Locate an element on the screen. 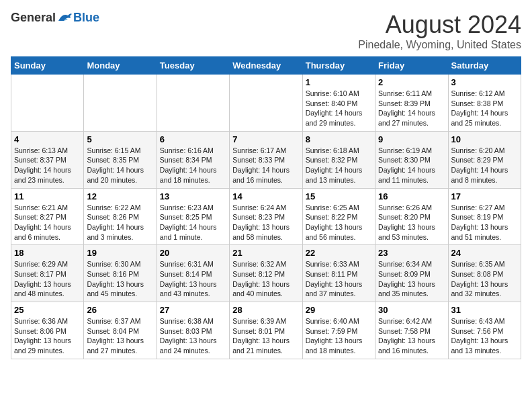 Image resolution: width=532 pixels, height=411 pixels. day-number: 10 is located at coordinates (485, 140).